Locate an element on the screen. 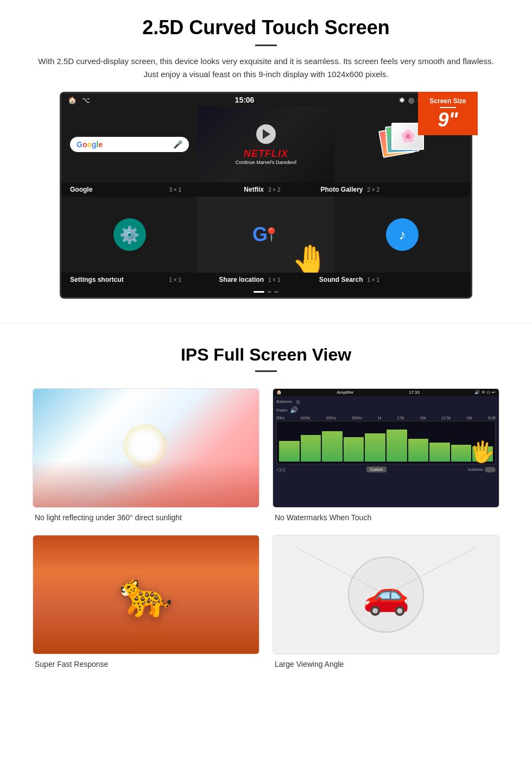 The image size is (532, 757). amp-icons: 🔊 ✕ ▭ ↩ is located at coordinates (485, 392).